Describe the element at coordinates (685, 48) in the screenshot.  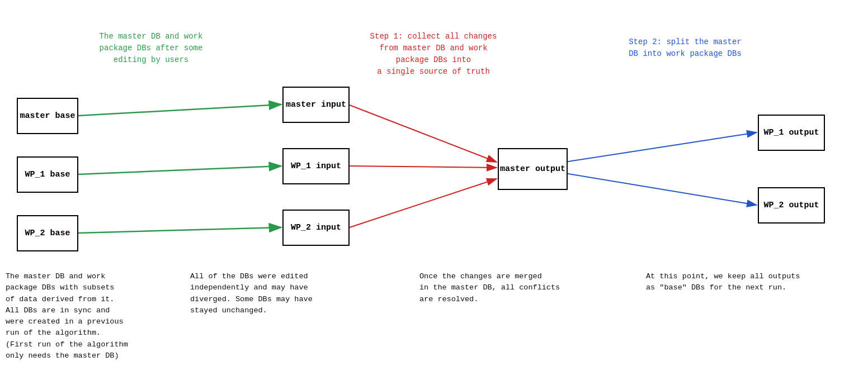
I see `annotation-top-blue: Step 2: split the masterDB into work pac…` at that location.